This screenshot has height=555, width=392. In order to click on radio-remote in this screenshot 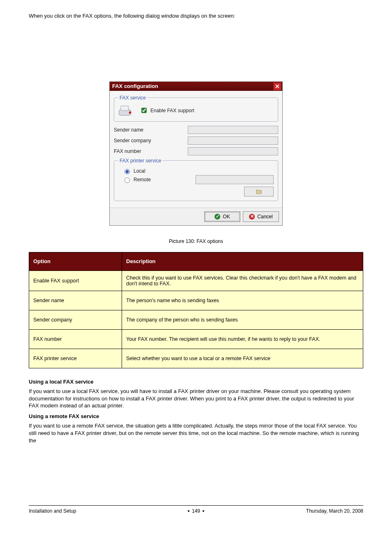, I will do `click(127, 180)`.